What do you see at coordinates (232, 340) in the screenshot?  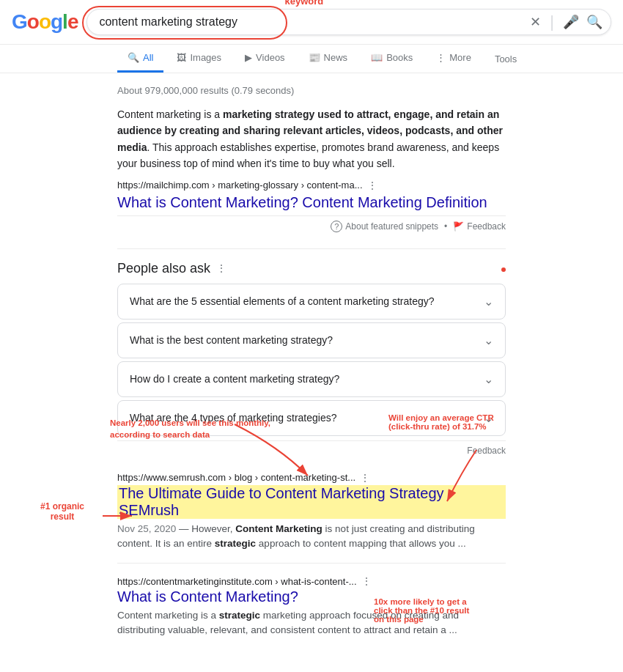 I see `paa-question-2: What is the best content marketing strat…` at bounding box center [232, 340].